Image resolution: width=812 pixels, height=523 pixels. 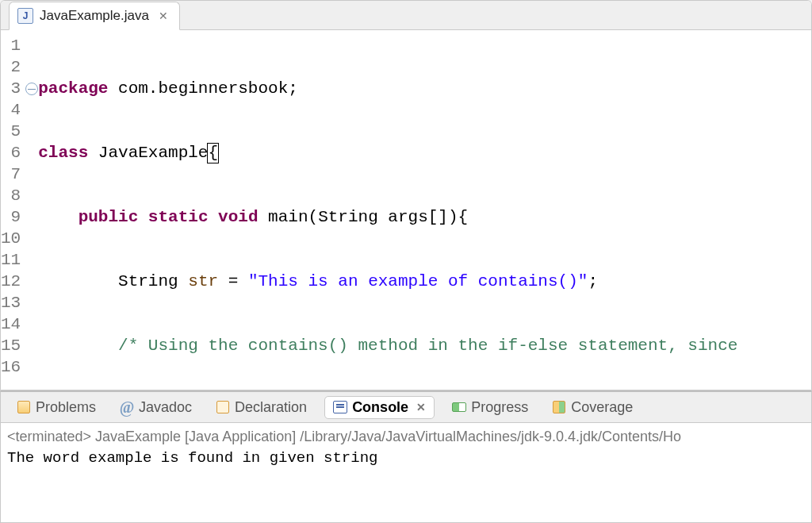 What do you see at coordinates (32, 89) in the screenshot?
I see `fold-toggle-icon` at bounding box center [32, 89].